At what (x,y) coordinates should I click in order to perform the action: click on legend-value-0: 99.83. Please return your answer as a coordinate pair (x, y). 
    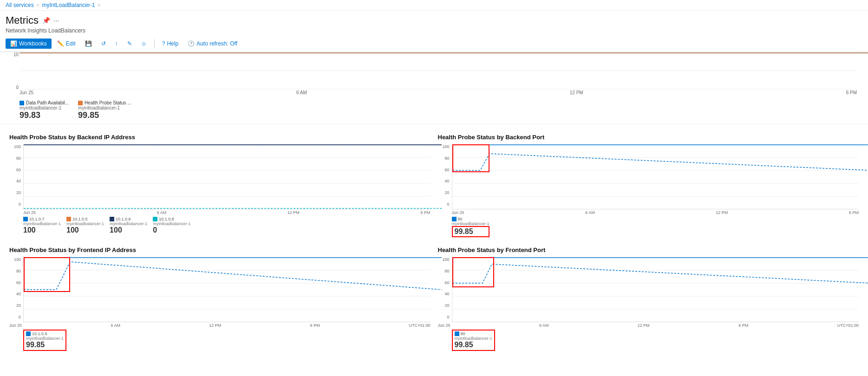
    Looking at the image, I should click on (44, 115).